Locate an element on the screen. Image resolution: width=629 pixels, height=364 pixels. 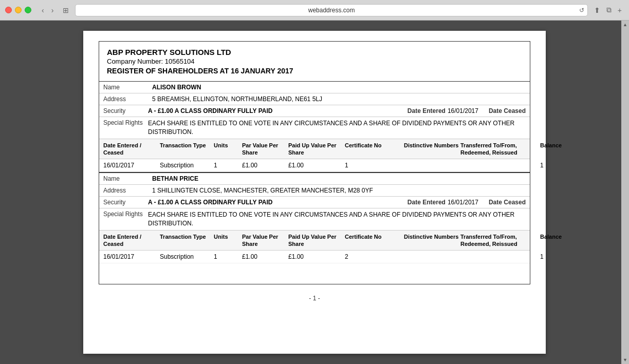
td-cert-1-0: 1 is located at coordinates (374, 165).